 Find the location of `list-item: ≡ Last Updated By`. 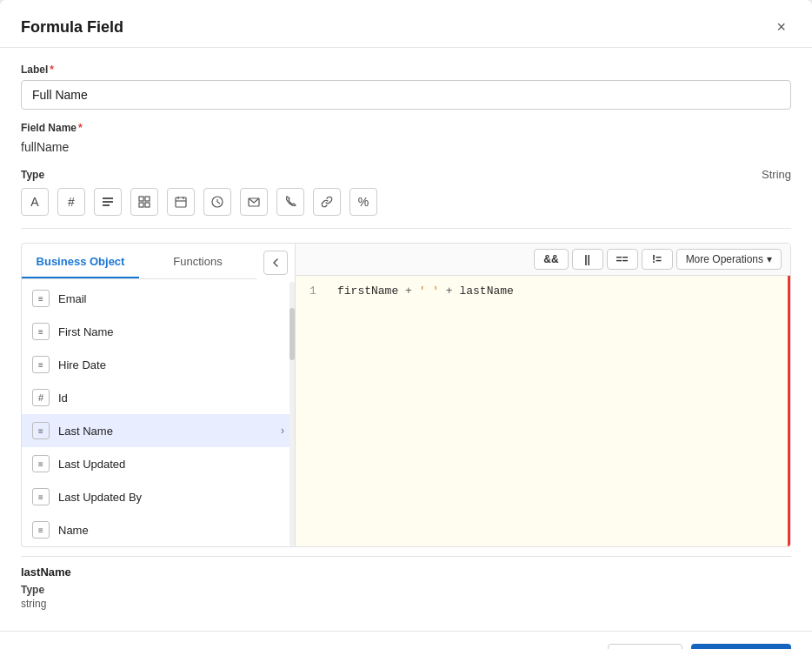

list-item: ≡ Last Updated By is located at coordinates (158, 497).